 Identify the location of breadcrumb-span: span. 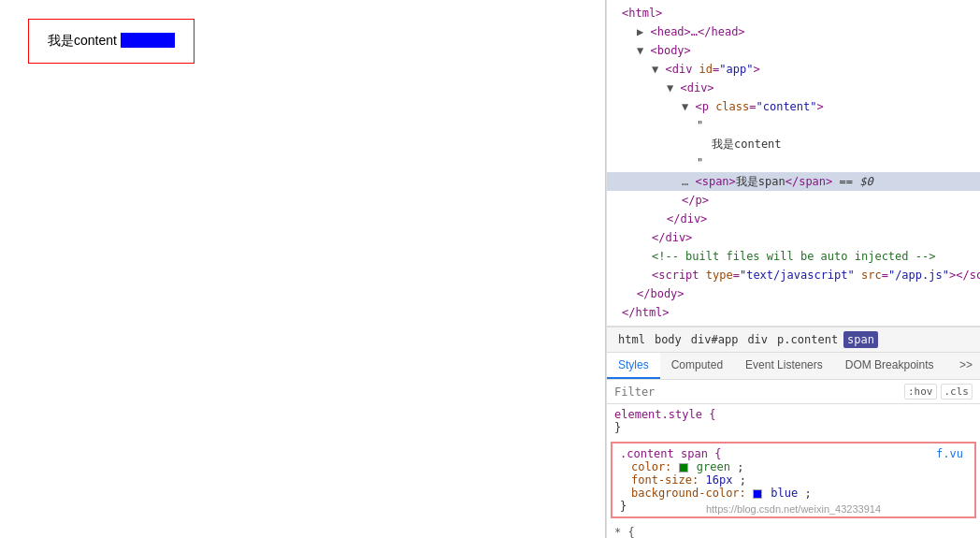
(860, 340).